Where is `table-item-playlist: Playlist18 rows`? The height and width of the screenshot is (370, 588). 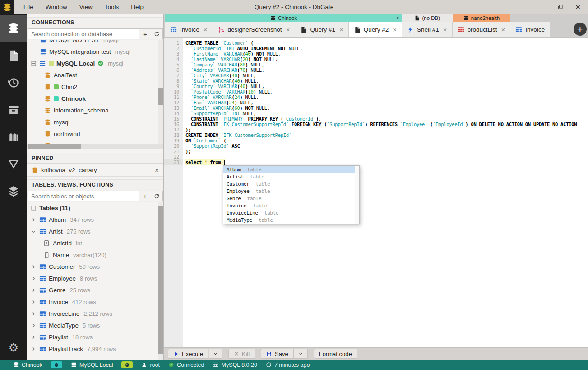 table-item-playlist: Playlist18 rows is located at coordinates (95, 337).